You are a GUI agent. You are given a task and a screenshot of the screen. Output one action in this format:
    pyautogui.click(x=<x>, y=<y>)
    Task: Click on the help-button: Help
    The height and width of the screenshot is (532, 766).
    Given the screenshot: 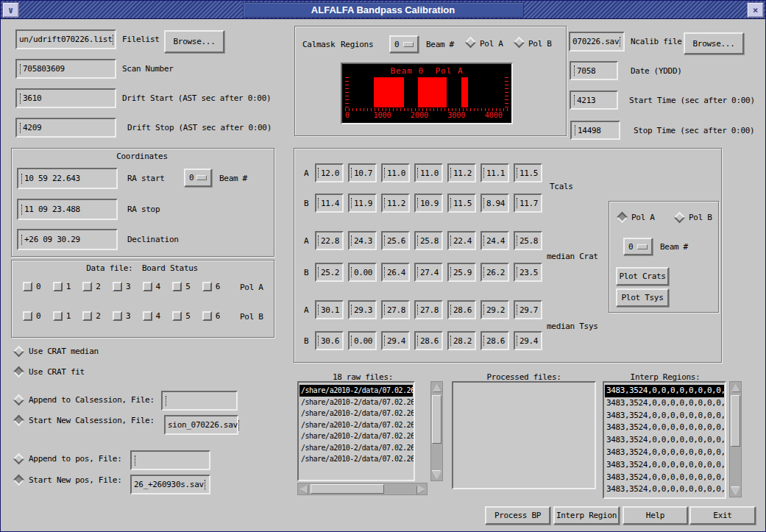 What is the action you would take?
    pyautogui.click(x=655, y=515)
    